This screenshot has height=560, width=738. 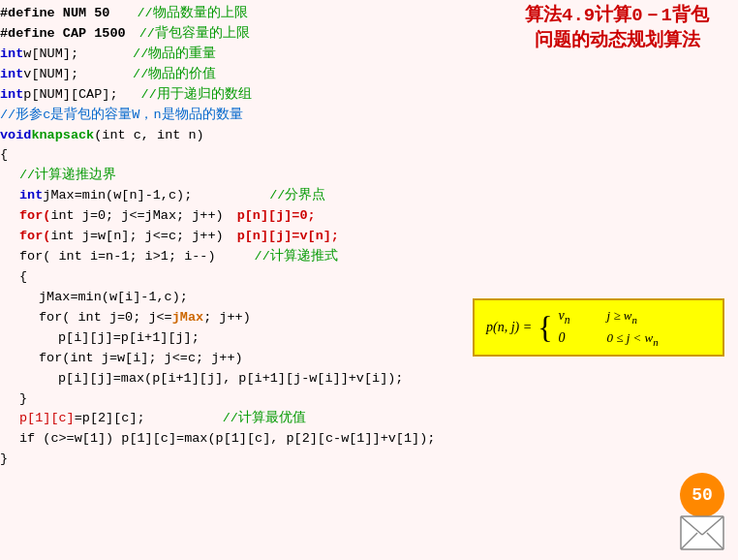 What do you see at coordinates (608, 327) in the screenshot?
I see `formula-rhs: vn j ≥ wn 0 0 ≤ j < wn` at bounding box center [608, 327].